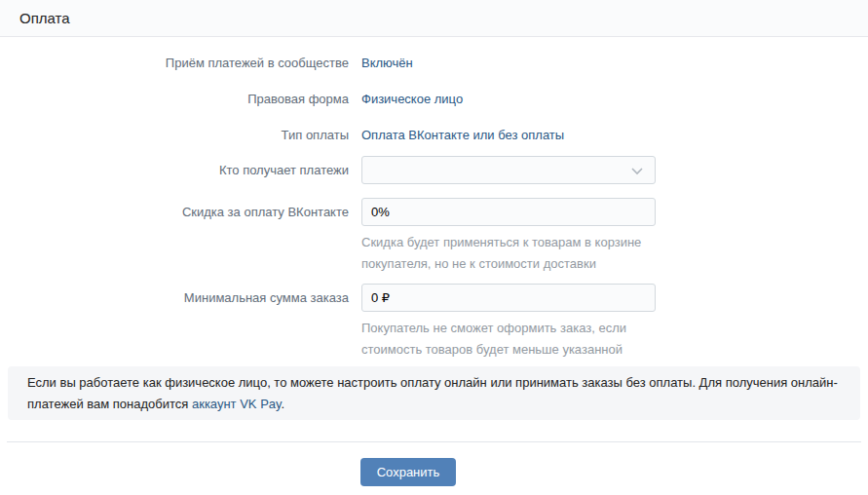  What do you see at coordinates (181, 99) in the screenshot?
I see `legal-form-label: Правовая форма` at bounding box center [181, 99].